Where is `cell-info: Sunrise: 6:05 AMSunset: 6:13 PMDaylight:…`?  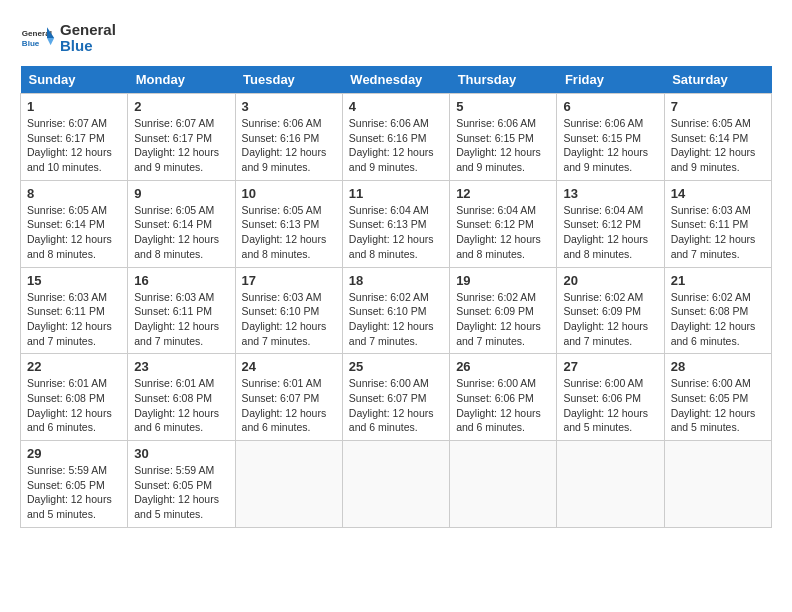
cell-info: Sunrise: 6:05 AMSunset: 6:13 PMDaylight:… is located at coordinates (284, 232).